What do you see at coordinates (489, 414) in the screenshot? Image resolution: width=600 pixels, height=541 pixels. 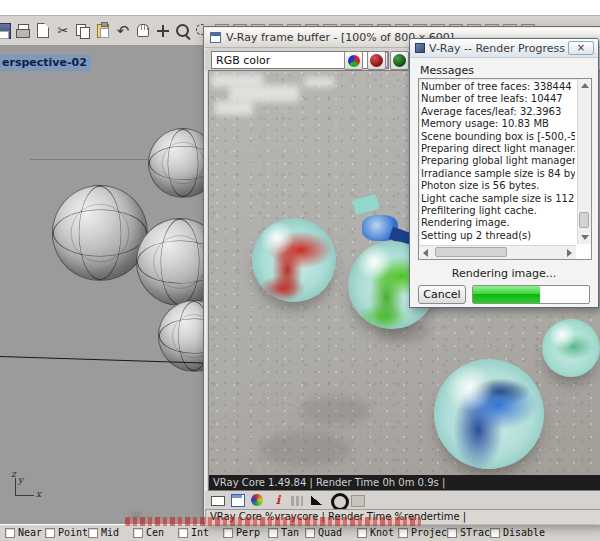 I see `blue-marble` at bounding box center [489, 414].